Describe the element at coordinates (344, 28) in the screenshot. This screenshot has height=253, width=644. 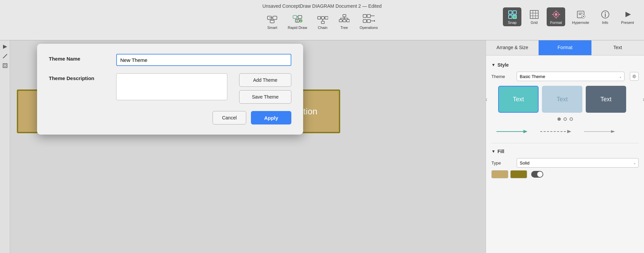
I see `tree-label: Tree` at that location.